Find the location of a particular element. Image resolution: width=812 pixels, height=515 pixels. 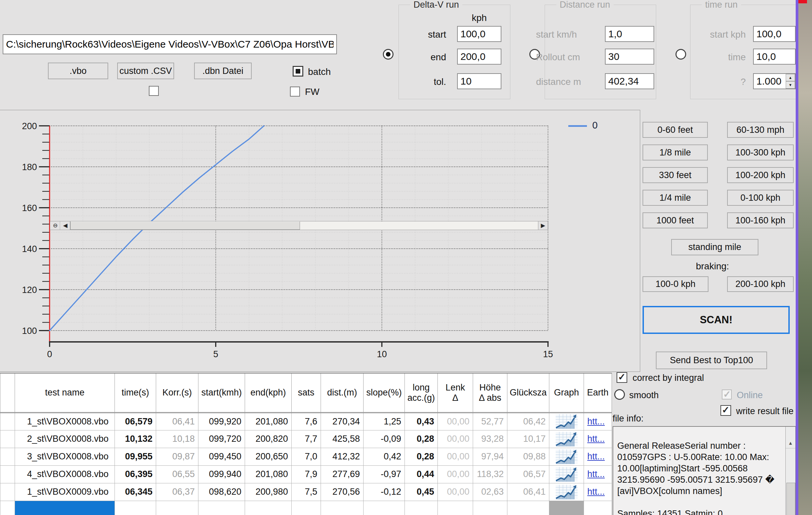

column-header: Höhe Δ abs is located at coordinates (490, 393).